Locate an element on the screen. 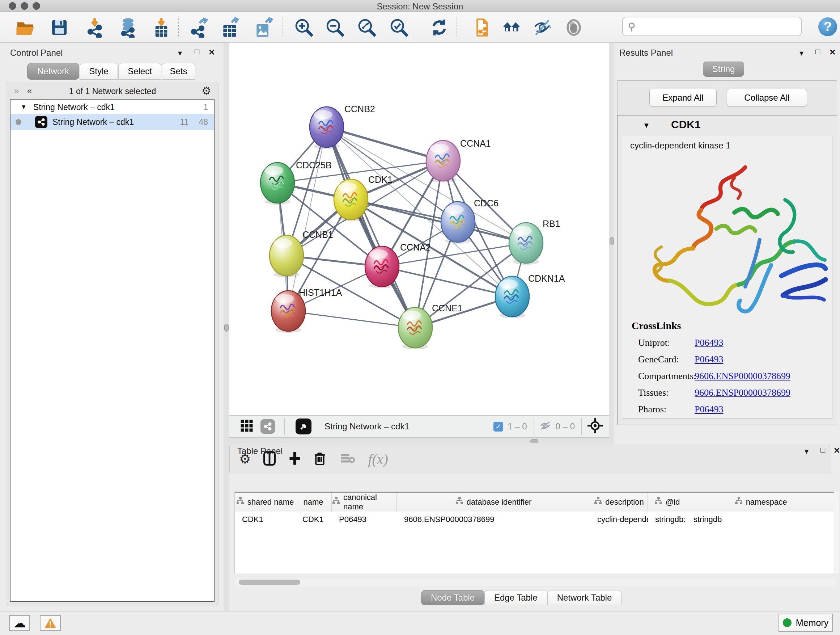 This screenshot has width=840, height=635. homes-icon is located at coordinates (512, 27).